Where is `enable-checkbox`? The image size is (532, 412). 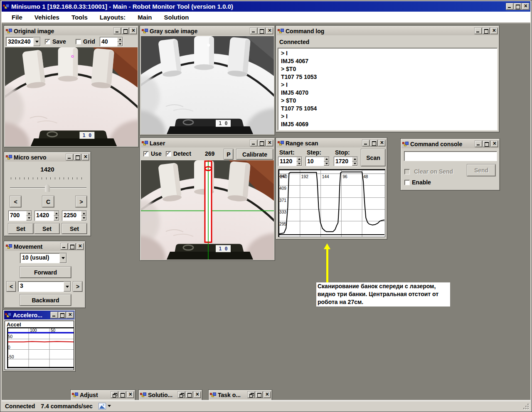
enable-checkbox is located at coordinates (407, 183).